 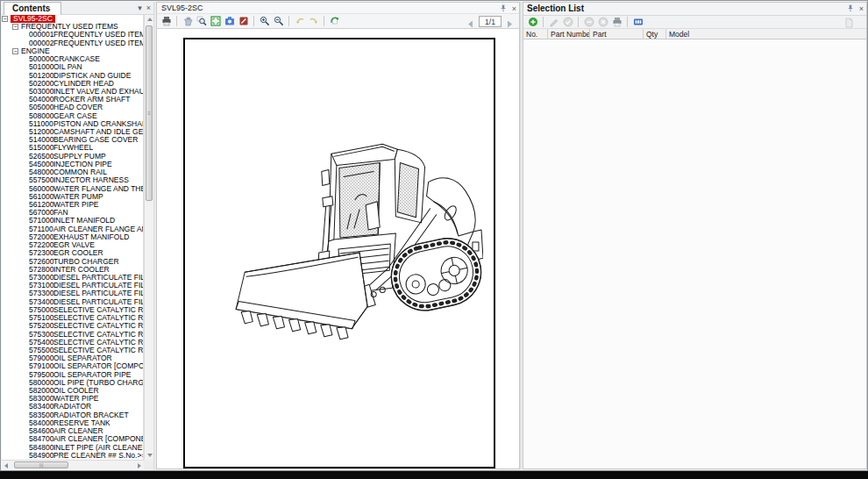 What do you see at coordinates (72, 19) in the screenshot?
I see `tree-root: −SVL95-2SC` at bounding box center [72, 19].